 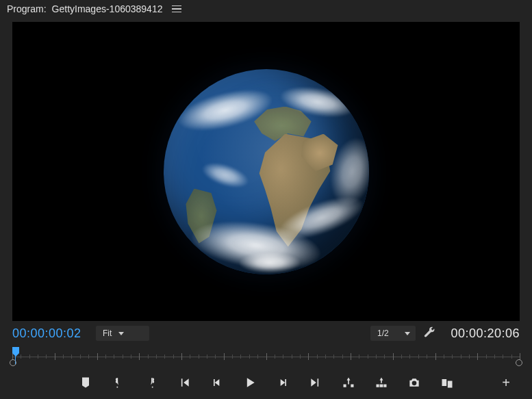 What do you see at coordinates (107, 9) in the screenshot?
I see `panel-sequence-name: GettyImages-1060389412` at bounding box center [107, 9].